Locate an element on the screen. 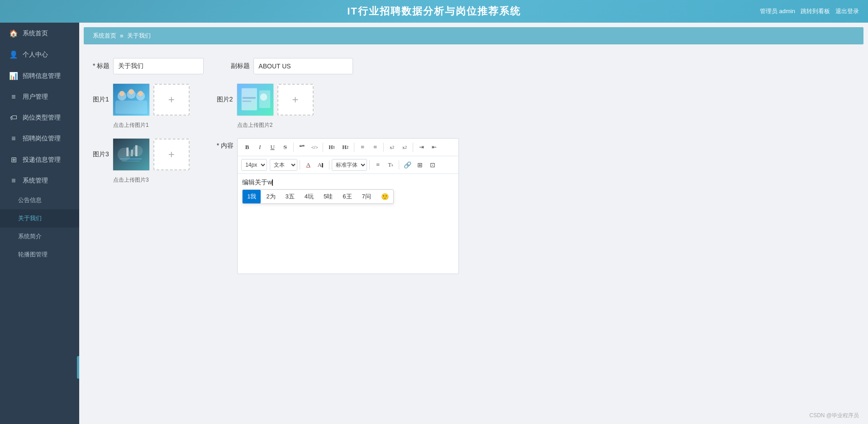 This screenshot has height=424, width=868. image2-section: 图片2 is located at coordinates (265, 106).